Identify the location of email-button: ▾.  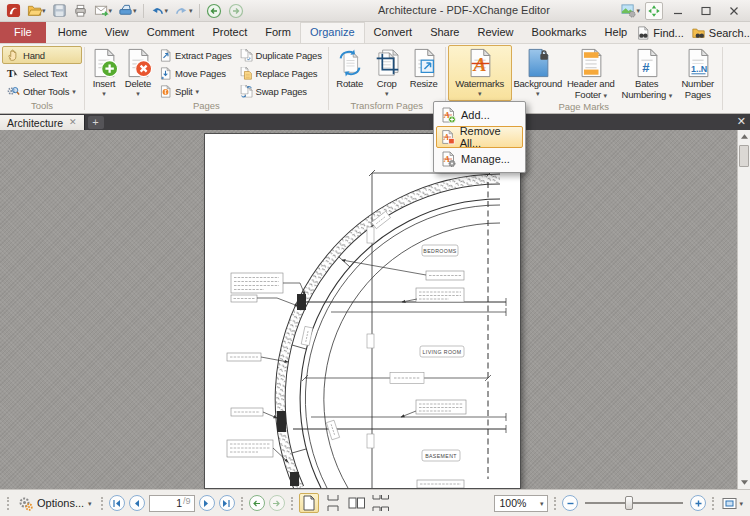
(104, 10).